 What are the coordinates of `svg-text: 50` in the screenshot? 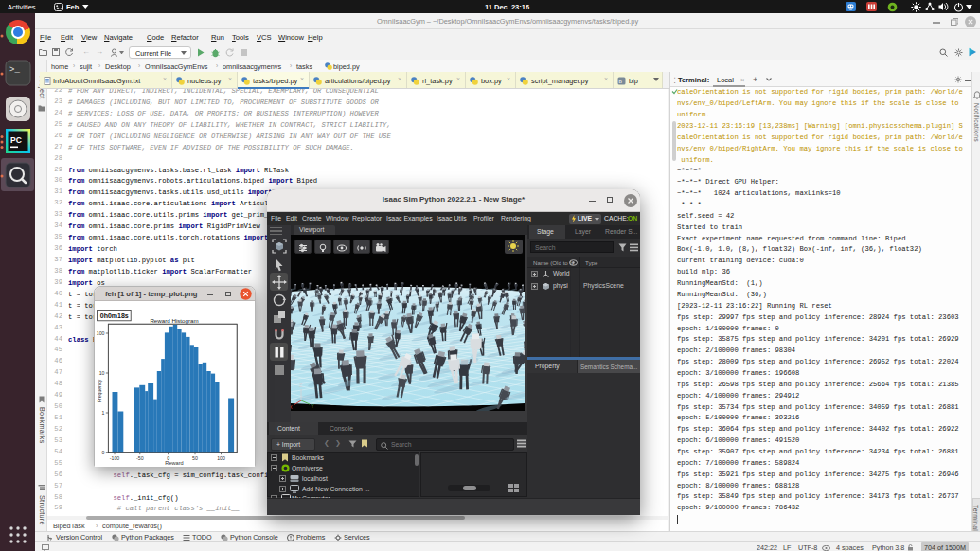 It's located at (195, 458).